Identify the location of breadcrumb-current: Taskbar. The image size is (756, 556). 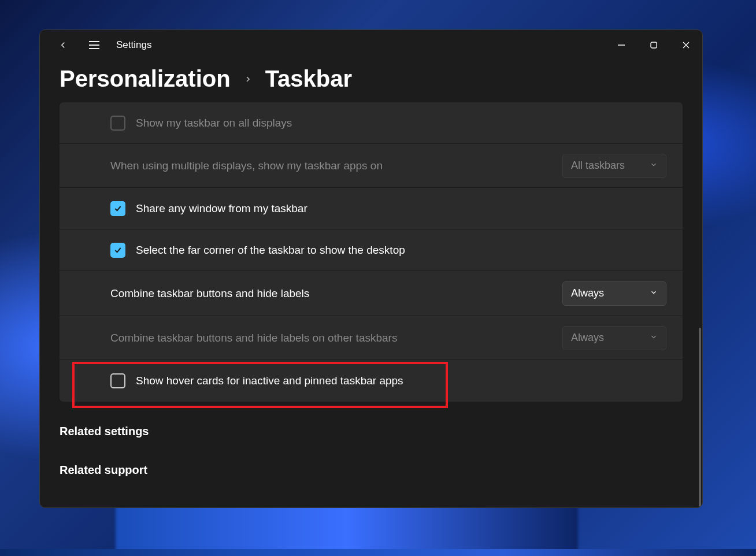
(309, 79).